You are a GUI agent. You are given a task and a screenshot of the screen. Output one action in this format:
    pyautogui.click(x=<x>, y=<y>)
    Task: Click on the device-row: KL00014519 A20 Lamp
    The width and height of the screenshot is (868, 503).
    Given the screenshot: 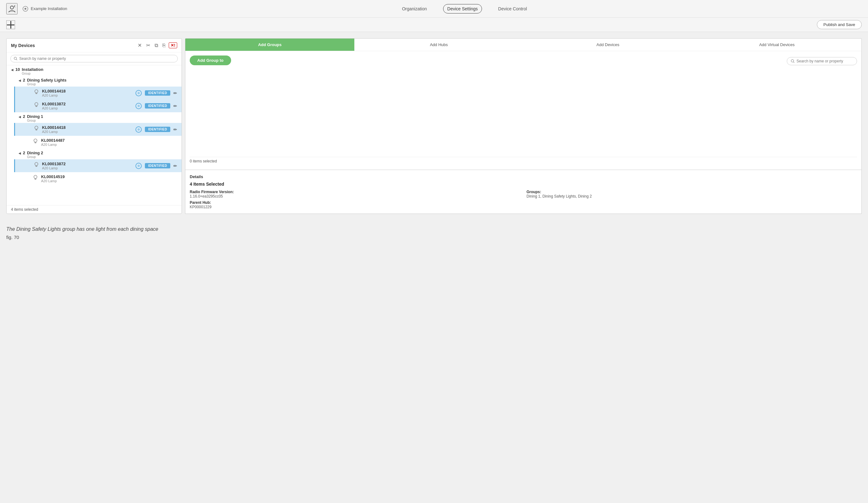 What is the action you would take?
    pyautogui.click(x=98, y=178)
    